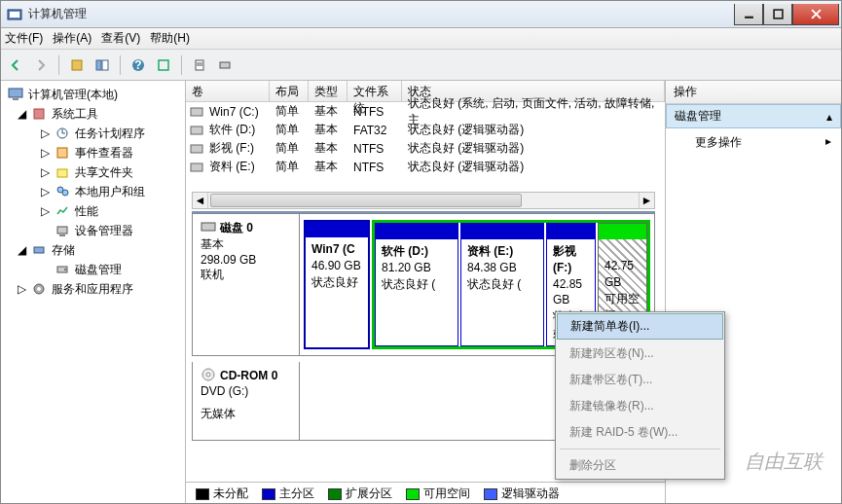 This screenshot has width=842, height=504. Describe the element at coordinates (641, 395) in the screenshot. I see `context-menu: 新建简单卷(I)... 新建跨区卷(N)... 新建带区卷(T)... 新建镜像…` at that location.